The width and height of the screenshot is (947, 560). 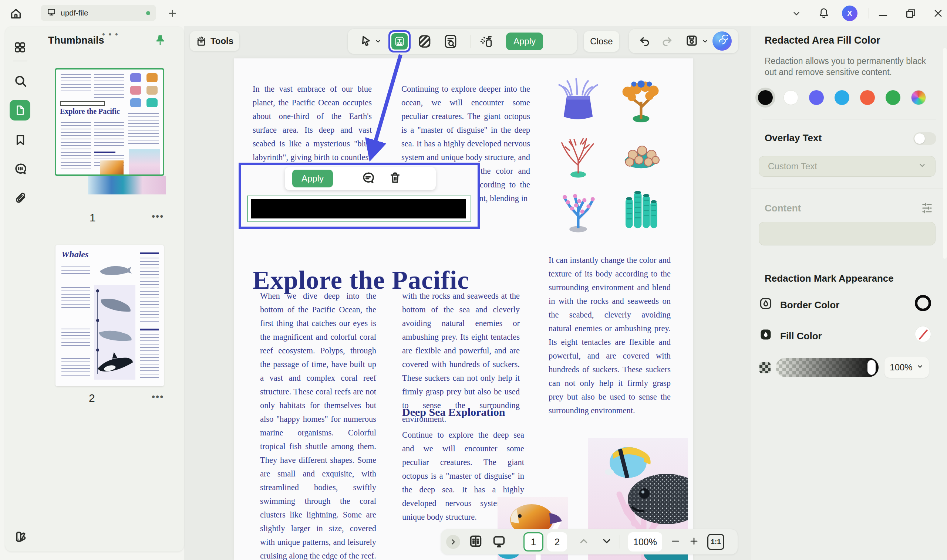 What do you see at coordinates (923, 303) in the screenshot?
I see `border-color-swatch` at bounding box center [923, 303].